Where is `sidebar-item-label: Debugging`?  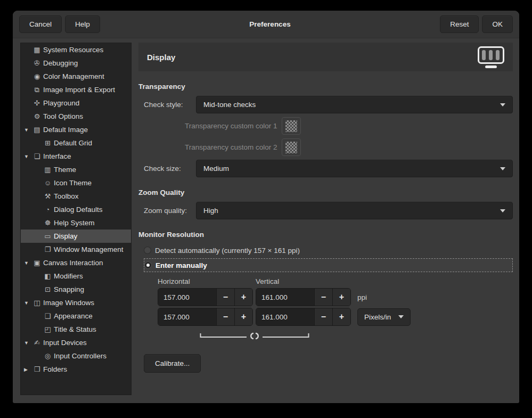 sidebar-item-label: Debugging is located at coordinates (61, 63).